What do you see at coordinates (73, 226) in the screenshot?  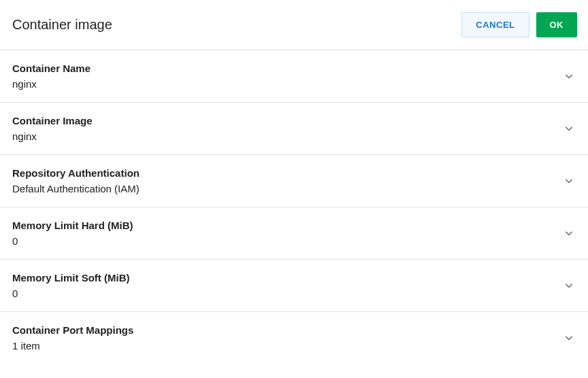 I see `row-label: Memory Limit Hard (MiB)` at bounding box center [73, 226].